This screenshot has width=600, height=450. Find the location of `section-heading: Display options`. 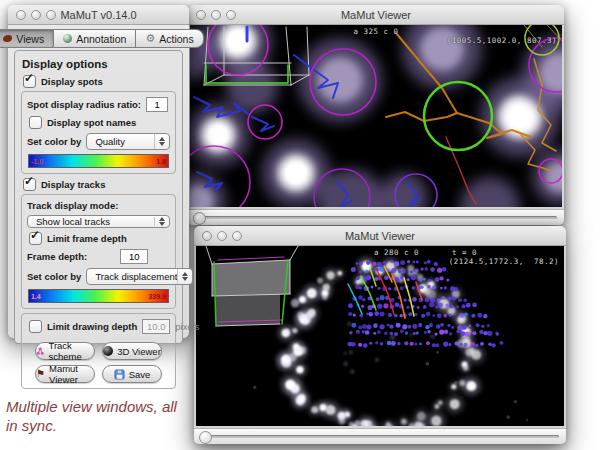

section-heading: Display options is located at coordinates (100, 64).